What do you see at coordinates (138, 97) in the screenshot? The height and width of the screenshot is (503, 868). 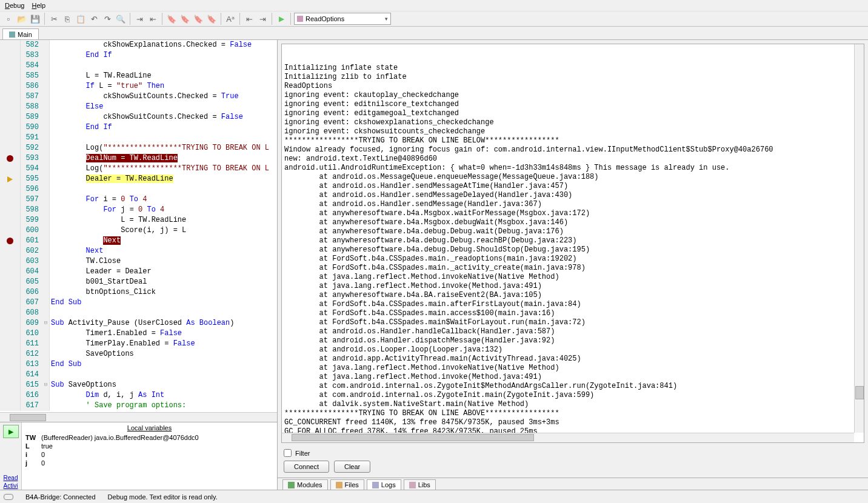 I see `code-line: 587 ckShowSuitCounts.Checked = True` at bounding box center [138, 97].